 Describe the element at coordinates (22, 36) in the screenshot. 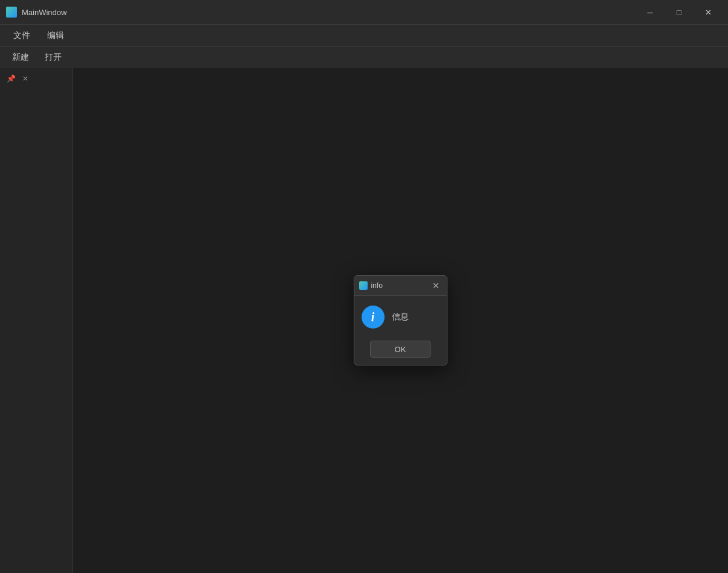

I see `menu-item-file: 文件` at that location.